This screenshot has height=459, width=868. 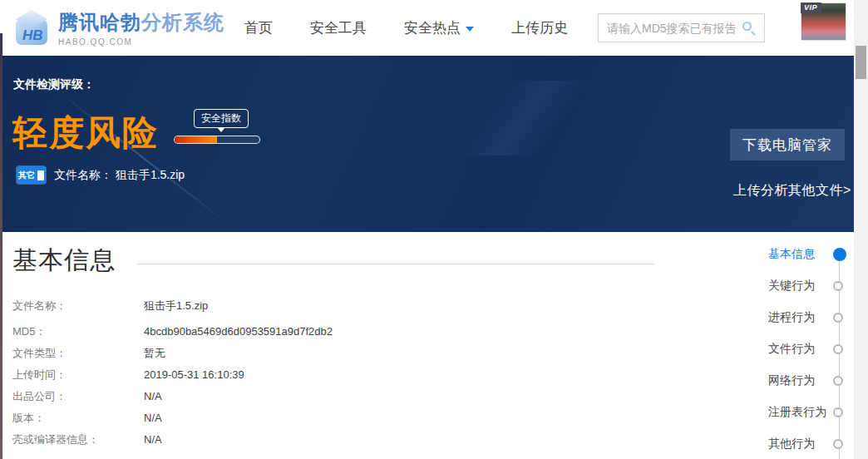 I want to click on field-row-file-type: 文件类型： 暂无, so click(x=427, y=353).